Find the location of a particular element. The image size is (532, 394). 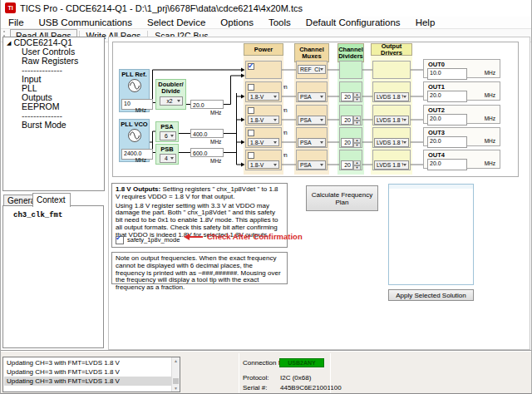

menu-item-tools: Tools is located at coordinates (279, 22).